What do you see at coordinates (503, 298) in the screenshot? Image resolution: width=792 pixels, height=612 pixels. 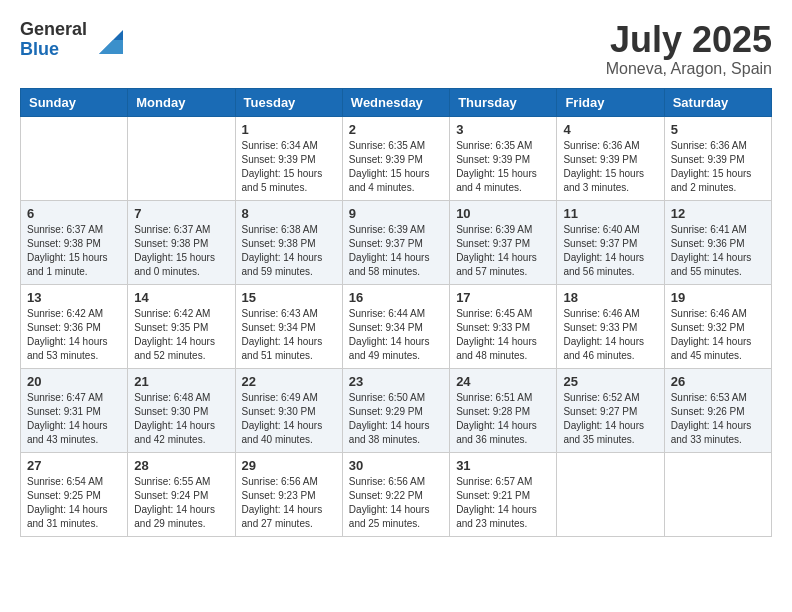 I see `day-number: 17` at bounding box center [503, 298].